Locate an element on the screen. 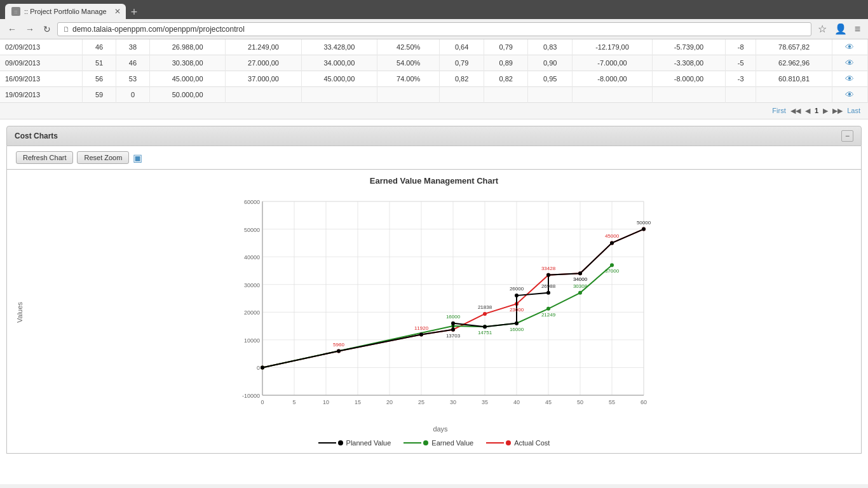  collapse-button: − is located at coordinates (848, 136).